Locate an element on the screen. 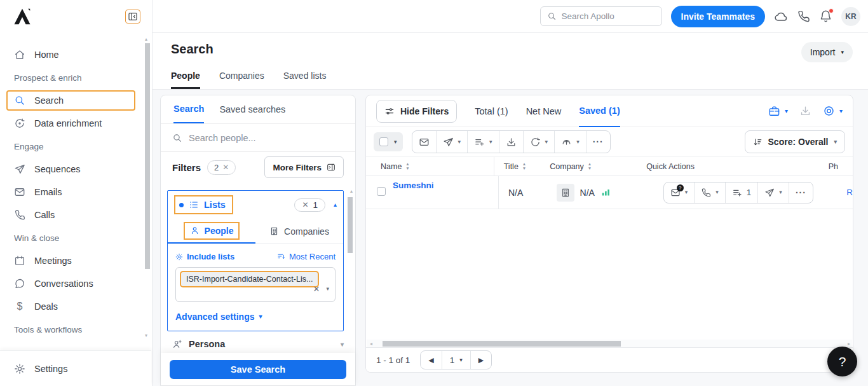 The width and height of the screenshot is (868, 386). push-to-crm-button: ▾ is located at coordinates (570, 142).